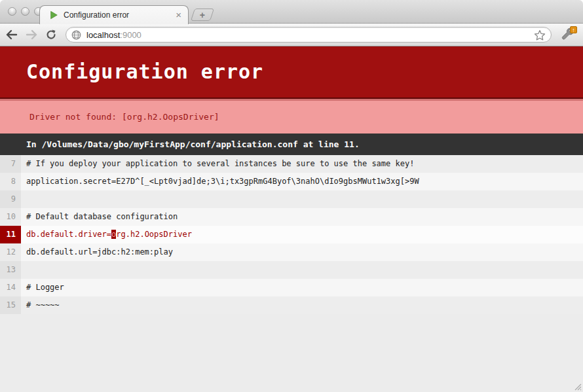 The image size is (583, 392). Describe the element at coordinates (31, 35) in the screenshot. I see `forward-button` at that location.